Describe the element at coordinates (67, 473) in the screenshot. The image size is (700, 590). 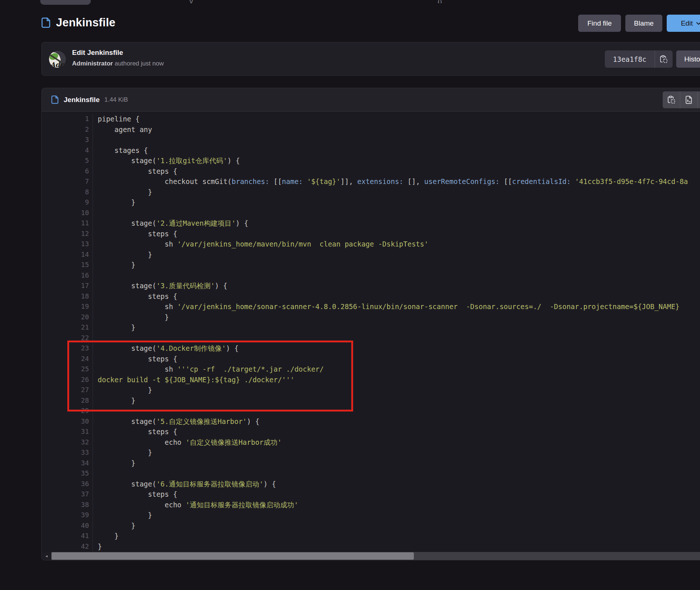
I see `line-number: 35` at that location.